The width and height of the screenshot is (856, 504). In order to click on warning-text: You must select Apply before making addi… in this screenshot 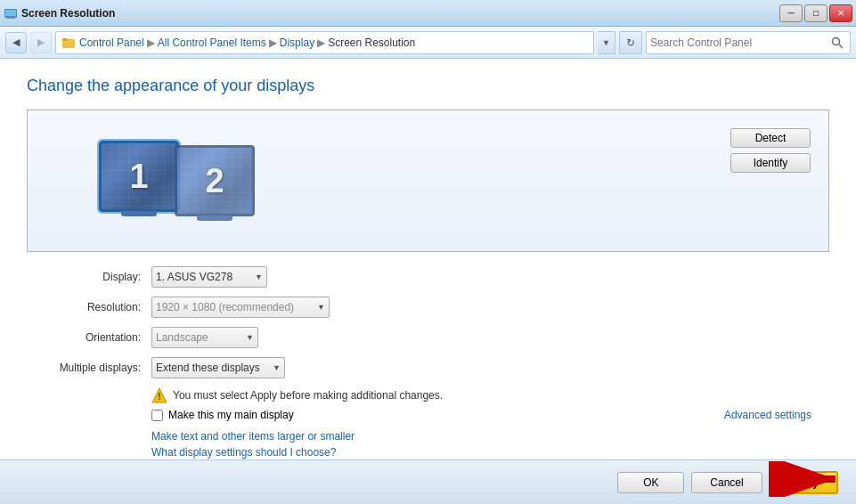, I will do `click(308, 395)`.